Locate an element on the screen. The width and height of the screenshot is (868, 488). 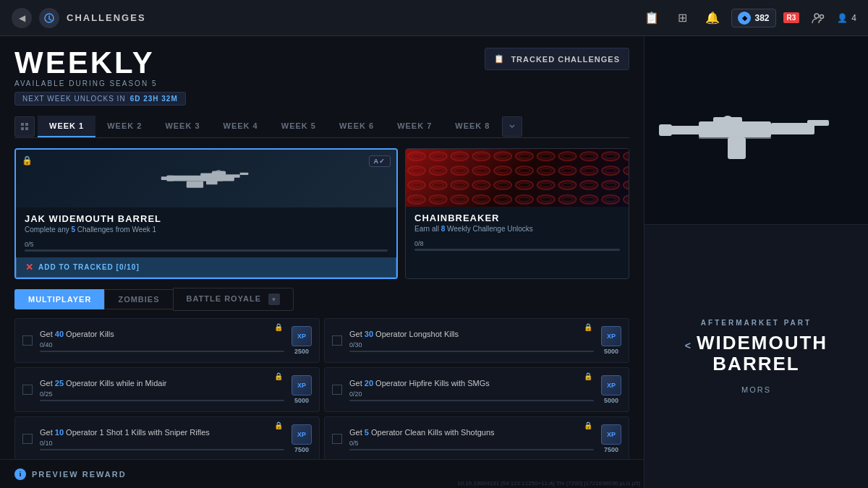
card-info-secondary: CHAINBREAKER Earn all 8 Weekly Challenge… is located at coordinates (517, 222).